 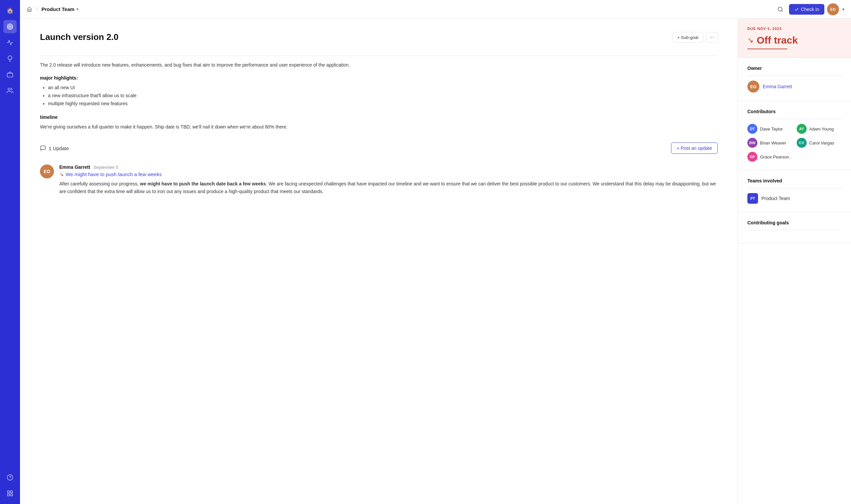 What do you see at coordinates (80, 37) in the screenshot?
I see `goal-title: Launch version 2.0` at bounding box center [80, 37].